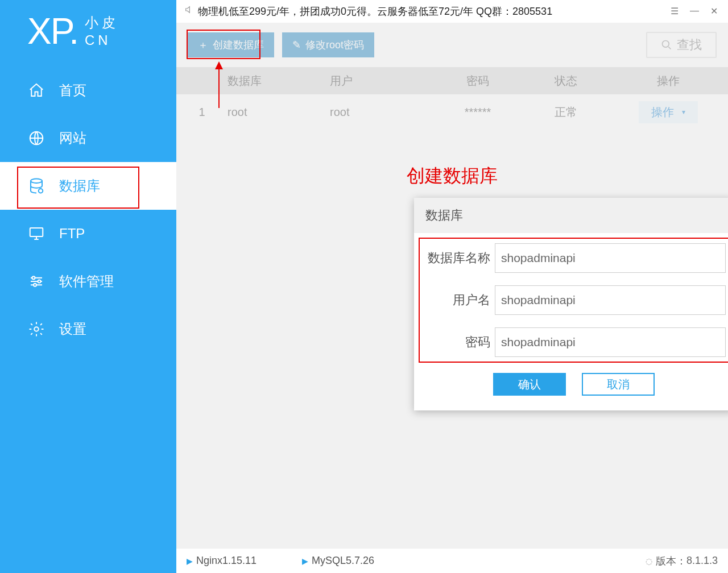  Describe the element at coordinates (338, 560) in the screenshot. I see `status-mysql: ▶ MySQL5.7.26` at that location.